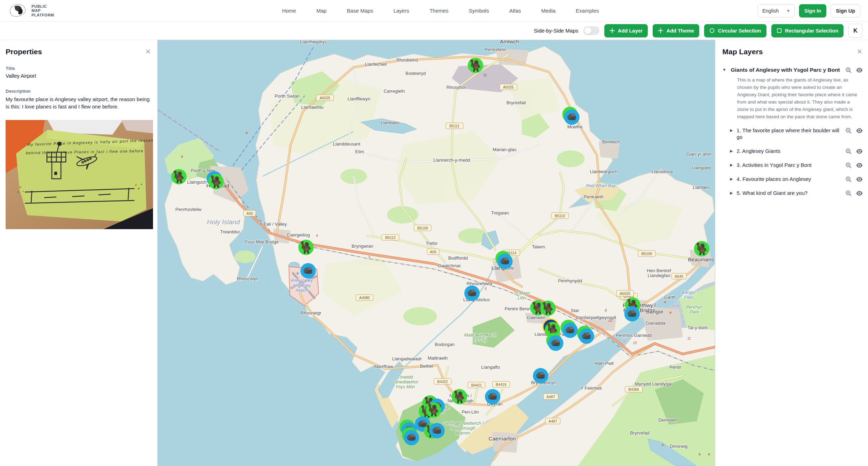 This screenshot has height=466, width=868. Describe the element at coordinates (611, 142) in the screenshot. I see `map-label: Benllech` at that location.